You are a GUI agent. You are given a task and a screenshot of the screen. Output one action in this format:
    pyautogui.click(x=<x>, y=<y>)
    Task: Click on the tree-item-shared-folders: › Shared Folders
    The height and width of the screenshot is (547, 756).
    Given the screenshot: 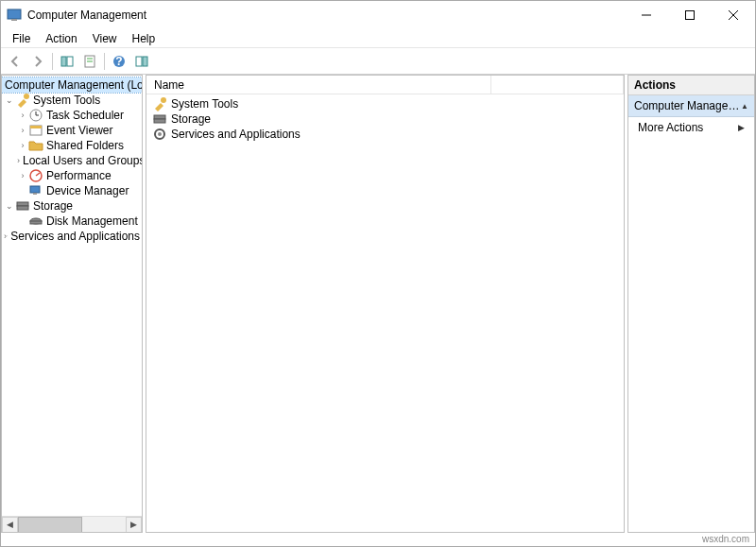 What is the action you would take?
    pyautogui.click(x=72, y=145)
    